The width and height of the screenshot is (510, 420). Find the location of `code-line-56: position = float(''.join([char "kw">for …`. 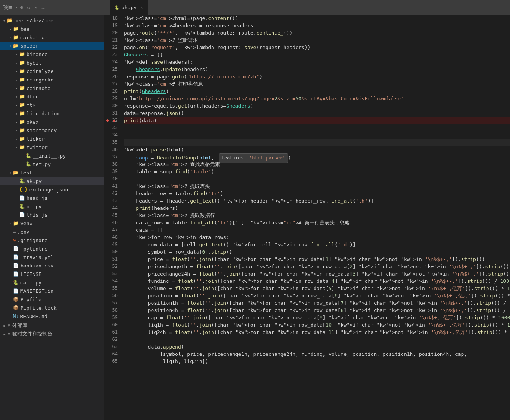

code-line-56: position = float(''.join([char "kw">for … is located at coordinates (317, 296).